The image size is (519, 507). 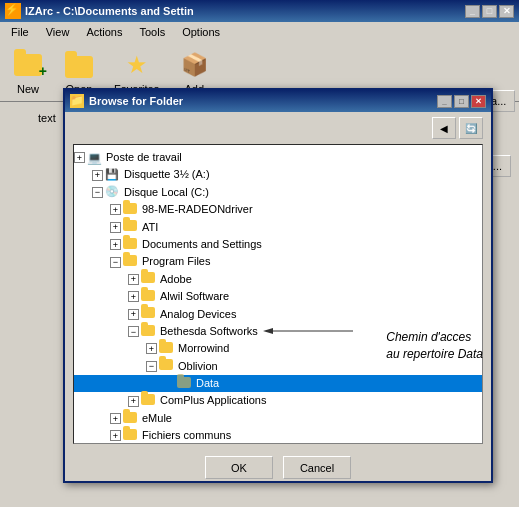 What do you see at coordinates (278, 210) in the screenshot?
I see `list-item: + 98-ME-RADEONdriver` at bounding box center [278, 210].